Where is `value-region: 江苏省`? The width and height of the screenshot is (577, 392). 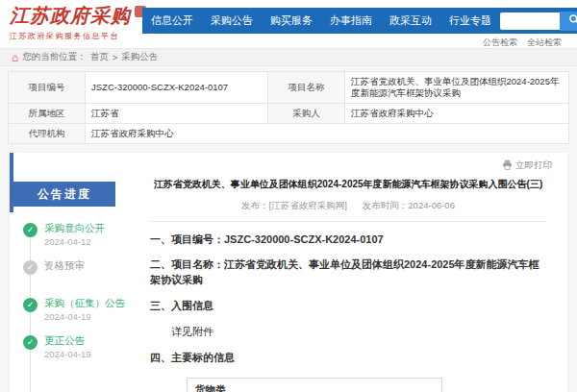 value-region: 江苏省 is located at coordinates (177, 113).